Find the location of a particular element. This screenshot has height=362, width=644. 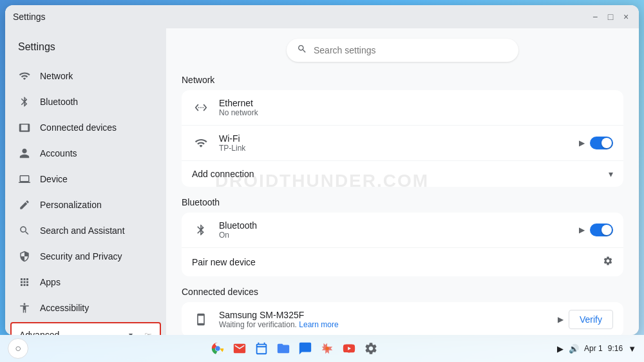

samsung-text: Samsung SM-M325F Waiting for verificatio… is located at coordinates (384, 319).